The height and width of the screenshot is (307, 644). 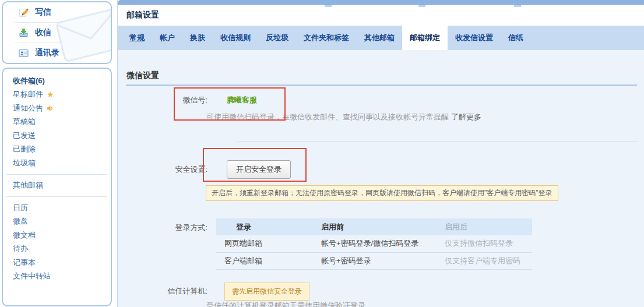 What do you see at coordinates (57, 136) in the screenshot?
I see `sidebar-item-sent: 已发送` at bounding box center [57, 136].